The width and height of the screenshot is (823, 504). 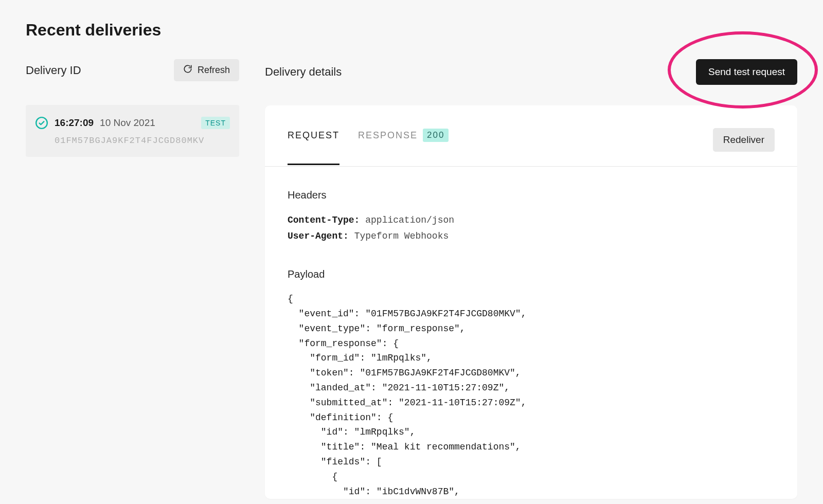 I want to click on test-badge: TEST, so click(x=216, y=123).